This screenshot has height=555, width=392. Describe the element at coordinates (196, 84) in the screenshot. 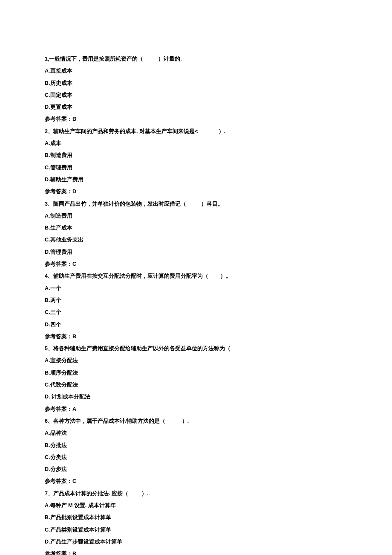

I see `option-b: B.历史成本` at that location.